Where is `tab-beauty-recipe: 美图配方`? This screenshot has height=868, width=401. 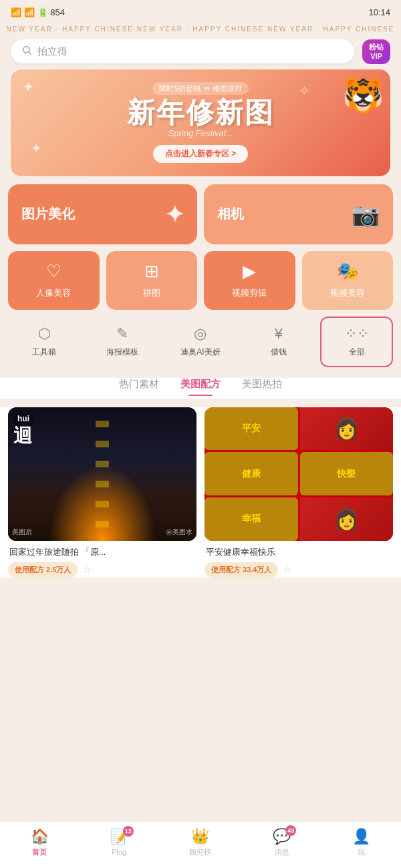
tab-beauty-recipe: 美图配方 is located at coordinates (200, 386).